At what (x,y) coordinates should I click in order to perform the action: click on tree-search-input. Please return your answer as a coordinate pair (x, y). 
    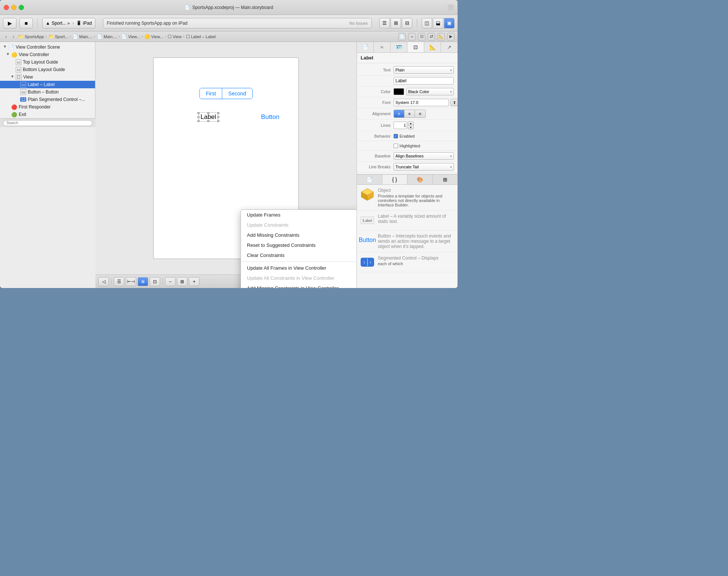
    Looking at the image, I should click on (48, 123).